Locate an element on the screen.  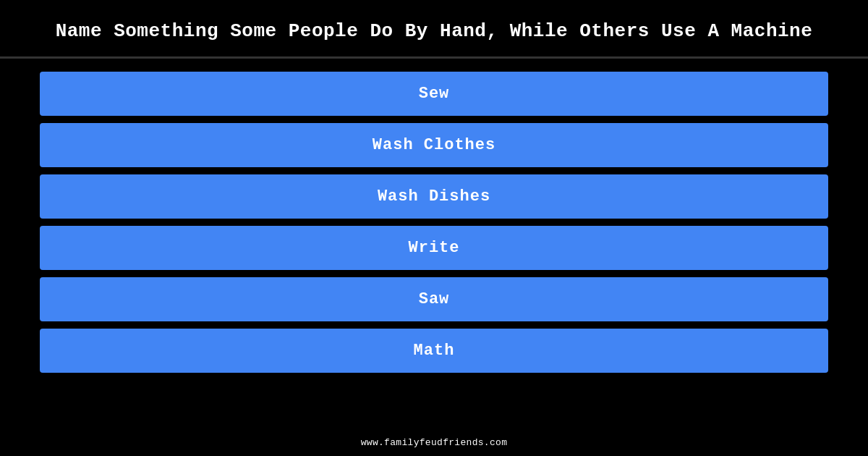
answer-button-4: Write is located at coordinates (434, 248).